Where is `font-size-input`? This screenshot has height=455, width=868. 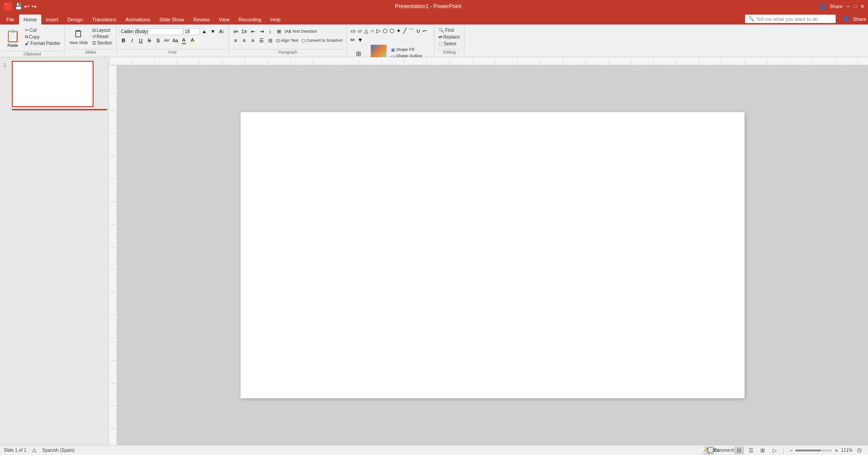 font-size-input is located at coordinates (192, 32).